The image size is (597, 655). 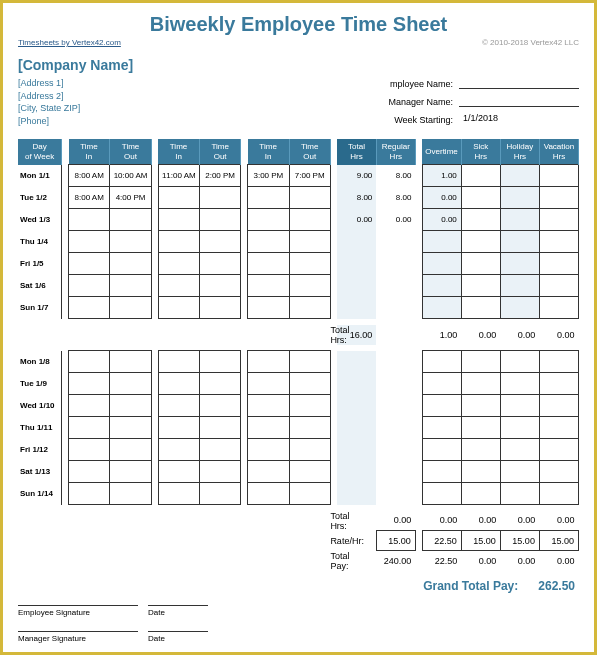 What do you see at coordinates (519, 119) in the screenshot?
I see `week-starting-value: 1/1/2018` at bounding box center [519, 119].